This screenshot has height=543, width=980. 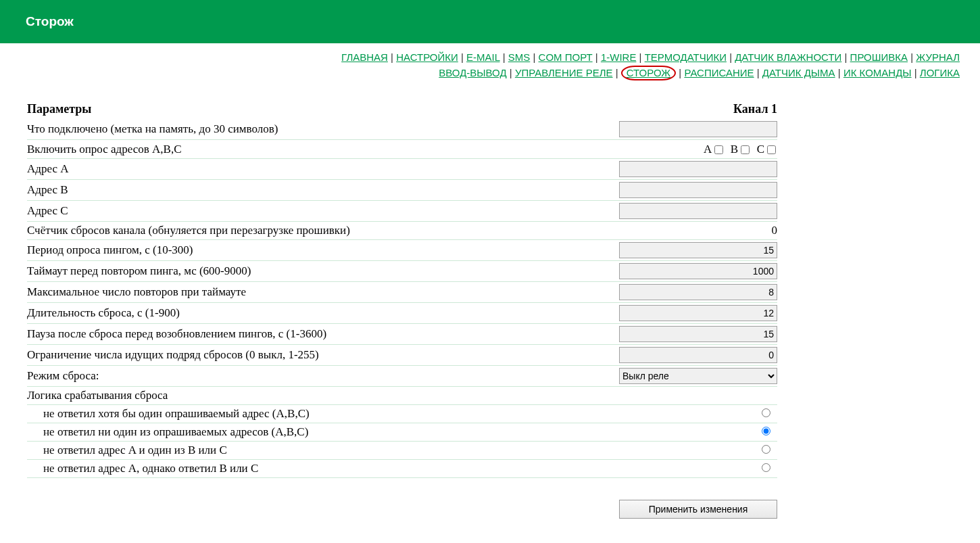 I want to click on label-logic-opt-2: не ответил адрес A и один из B или C, so click(x=278, y=450).